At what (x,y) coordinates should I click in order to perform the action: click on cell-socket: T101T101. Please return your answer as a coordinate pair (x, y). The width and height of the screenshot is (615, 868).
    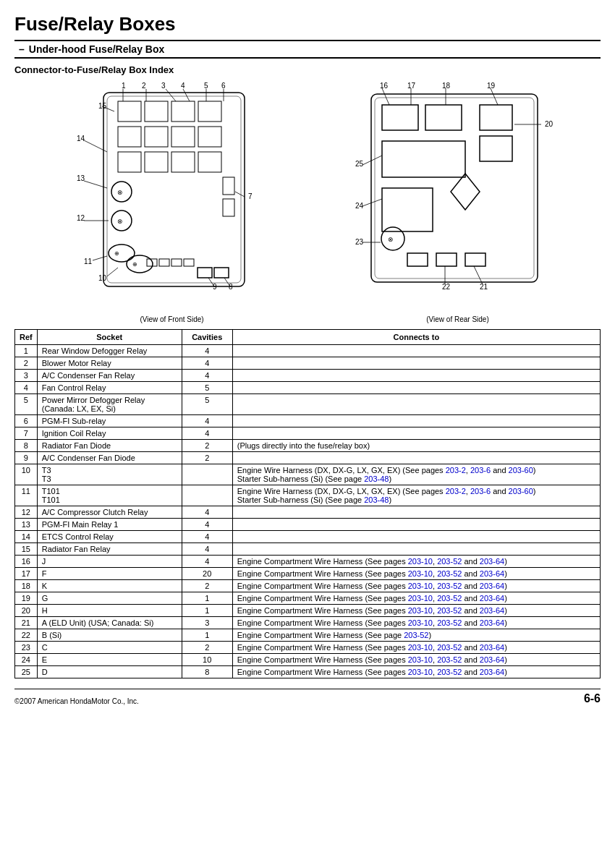
    Looking at the image, I should click on (109, 496).